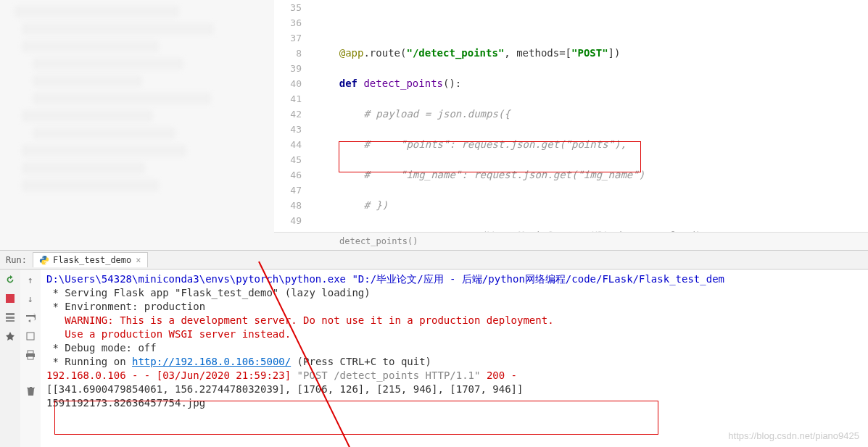  I want to click on run-label: Run:, so click(16, 260).